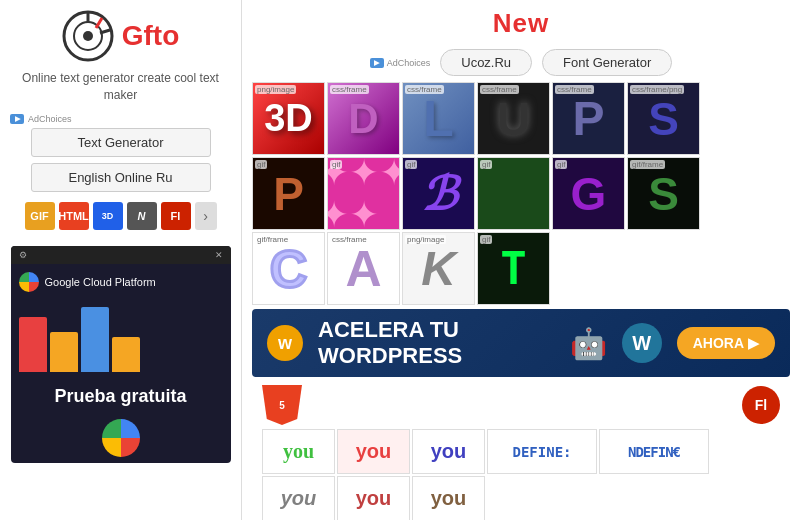 The height and width of the screenshot is (520, 800). Describe the element at coordinates (288, 118) in the screenshot. I see `letter-cell-3d: png/image 3D` at that location.